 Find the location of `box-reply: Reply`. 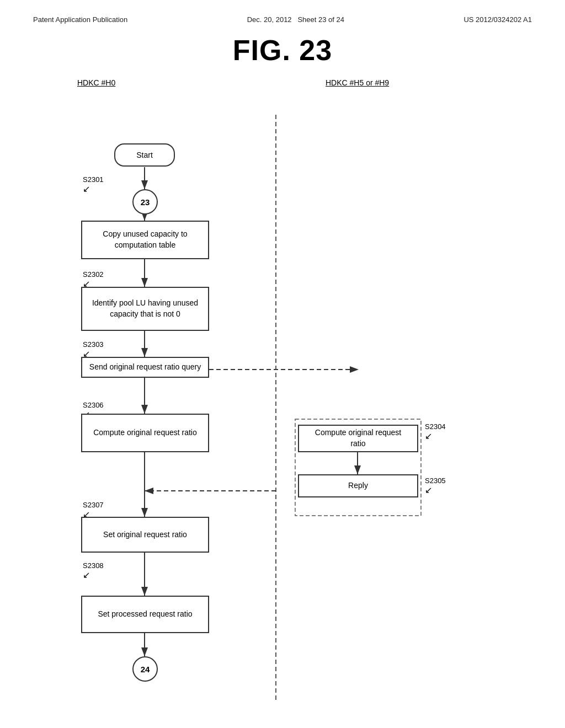

box-reply: Reply is located at coordinates (358, 486).